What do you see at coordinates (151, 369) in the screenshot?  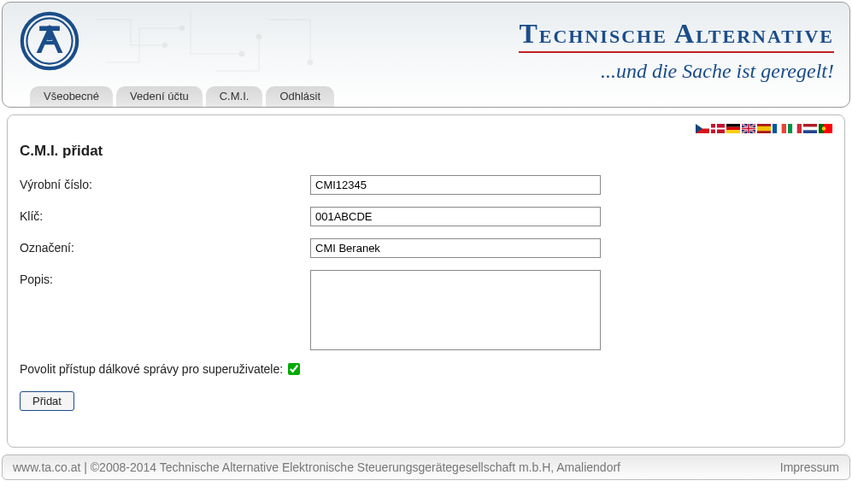 I see `label-remote: Povolit přístup dálkové správy pro super…` at bounding box center [151, 369].